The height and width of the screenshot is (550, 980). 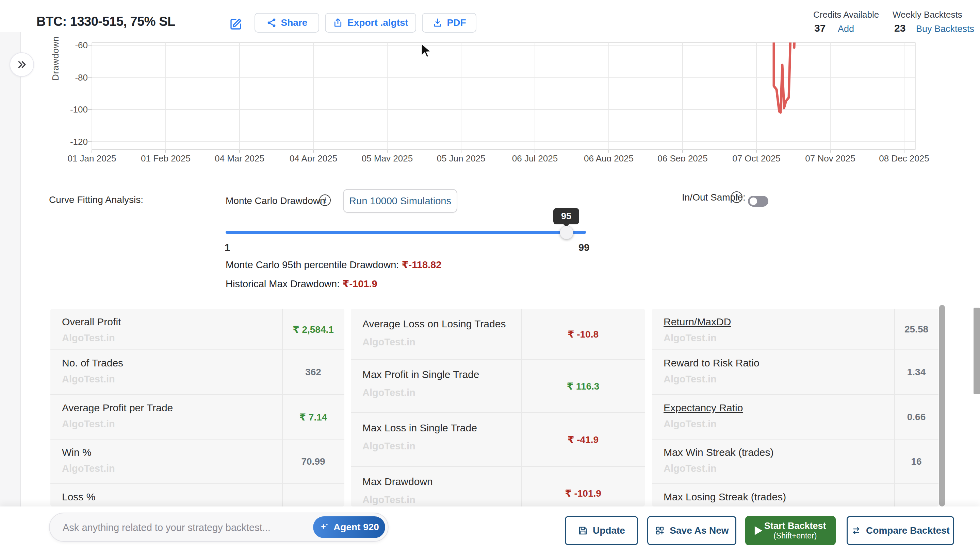 What do you see at coordinates (301, 284) in the screenshot?
I see `historical-max-drawdown-line: Historical Max Drawdown: ₹-101.9` at bounding box center [301, 284].